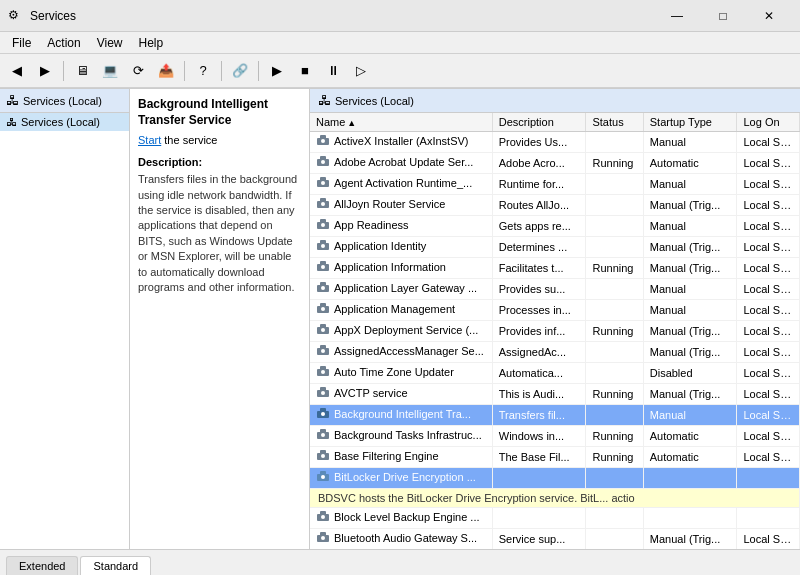 This screenshot has height=575, width=800. What do you see at coordinates (555, 310) in the screenshot?
I see `table-row: Application Management Processes in... M…` at bounding box center [555, 310].